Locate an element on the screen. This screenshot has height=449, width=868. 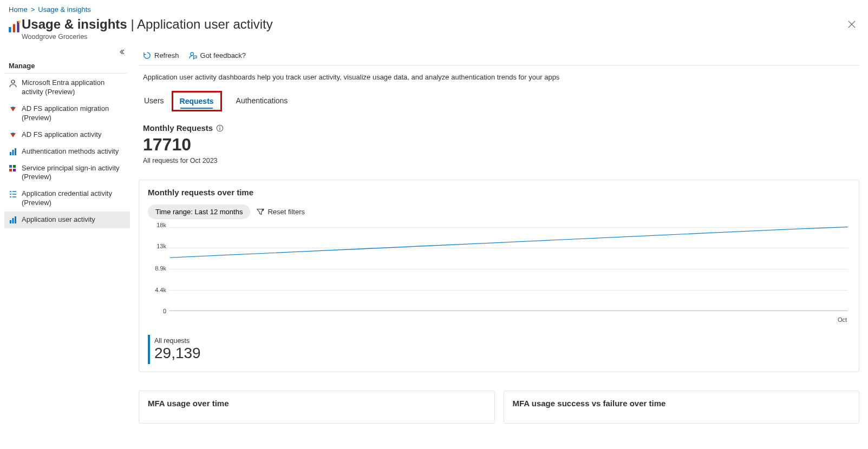
chart-y-axis: 18k 13k 8.9k 4.4k 0 is located at coordinates (158, 267).